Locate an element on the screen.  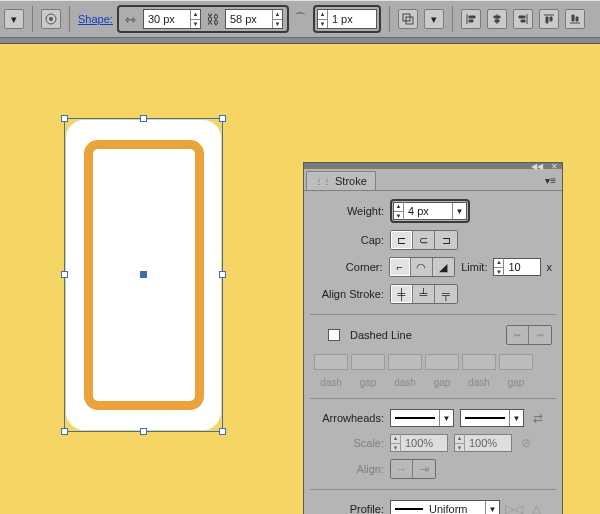
flip-across-icon: ▷◁ is located at coordinates (514, 508).